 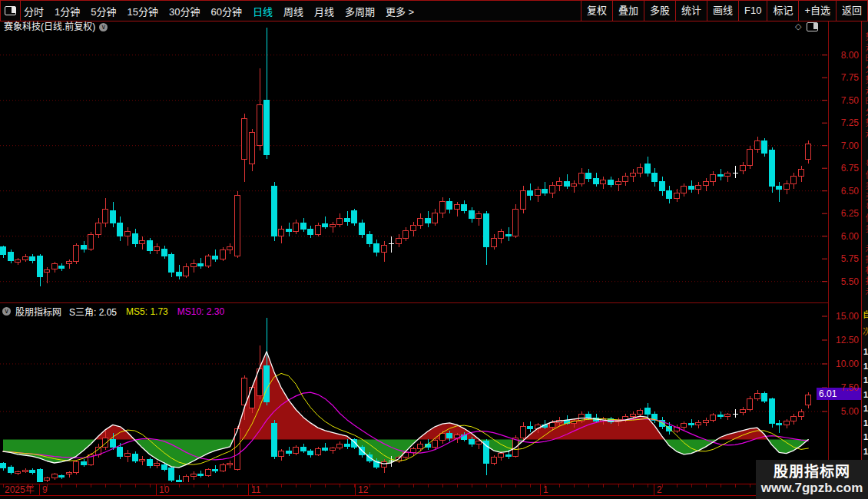 What do you see at coordinates (724, 11) in the screenshot?
I see `toolbar-actions: 复权叠加多股统计画线F10标记+自选返回` at bounding box center [724, 11].